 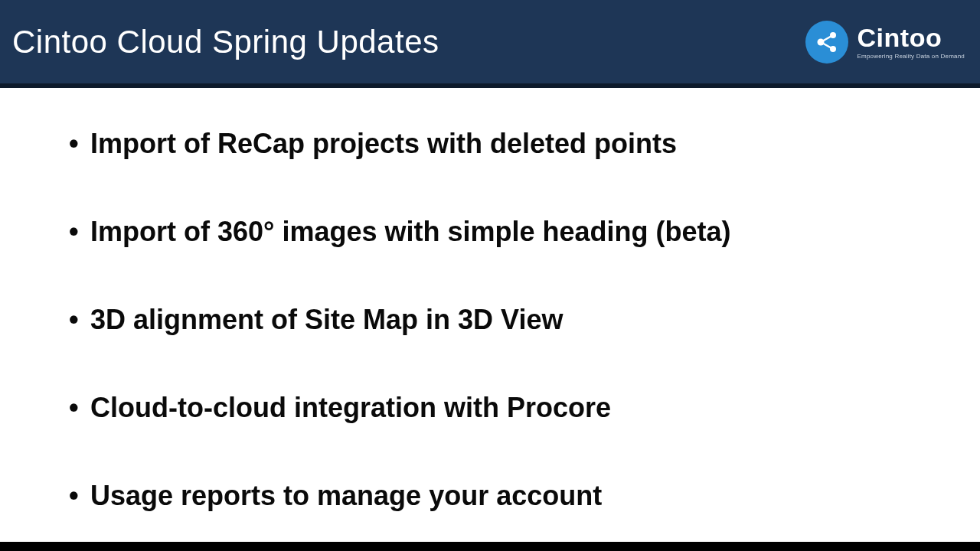 I want to click on brand-tagline: Empowering Reality Data on Demand, so click(x=911, y=57).